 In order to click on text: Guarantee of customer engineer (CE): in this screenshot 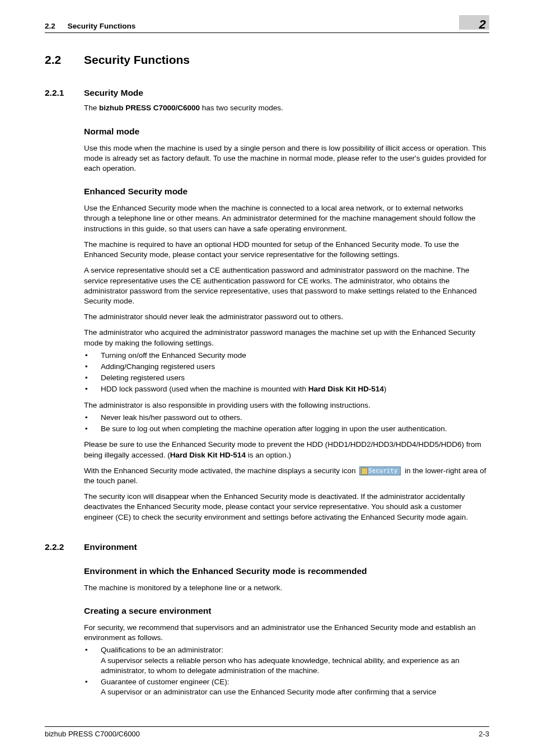, I will do `click(165, 682)`.